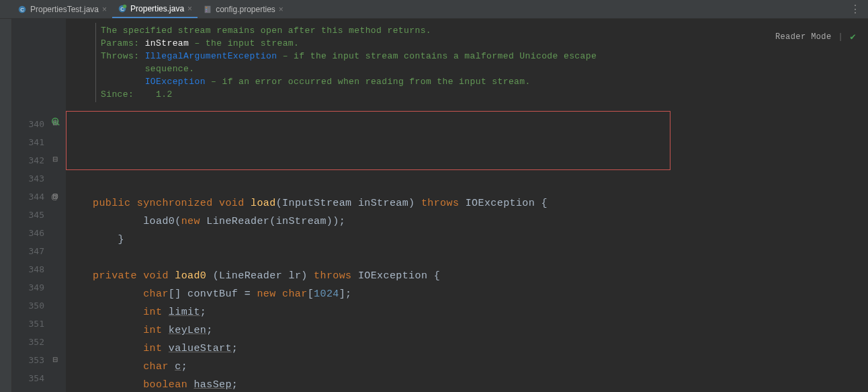  I want to click on line-number: 341, so click(36, 143).